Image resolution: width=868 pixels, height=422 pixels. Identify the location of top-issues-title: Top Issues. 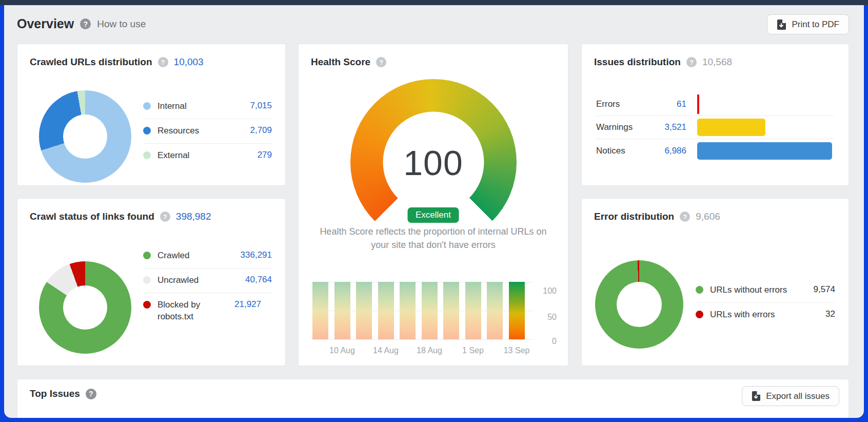
(55, 394).